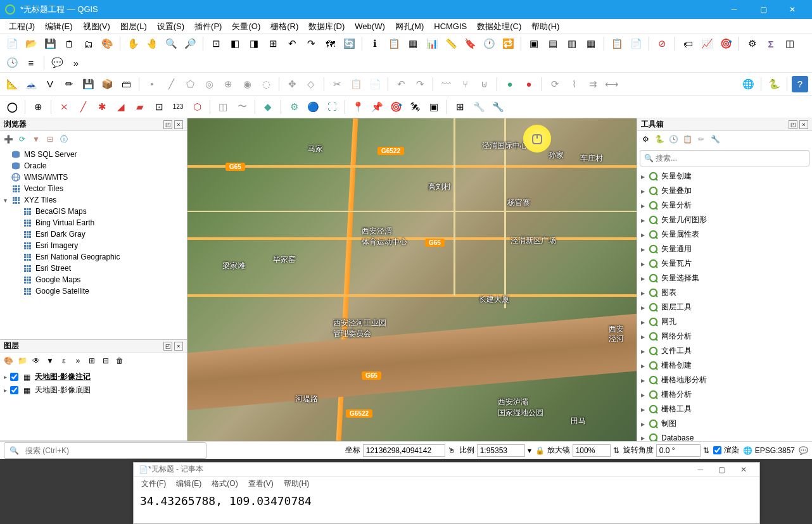 Image resolution: width=812 pixels, height=524 pixels. I want to click on add-line-button: ╱, so click(171, 84).